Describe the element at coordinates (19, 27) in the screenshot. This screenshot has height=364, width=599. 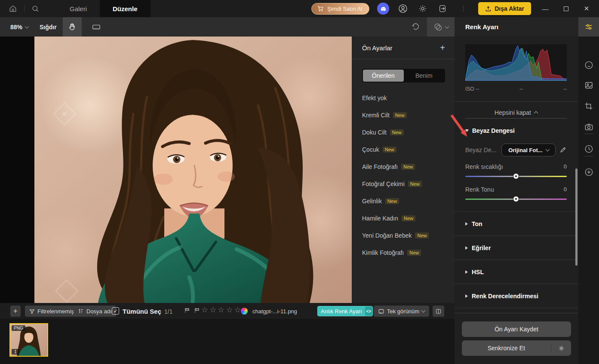
I see `zoom-level-select: 88%` at that location.